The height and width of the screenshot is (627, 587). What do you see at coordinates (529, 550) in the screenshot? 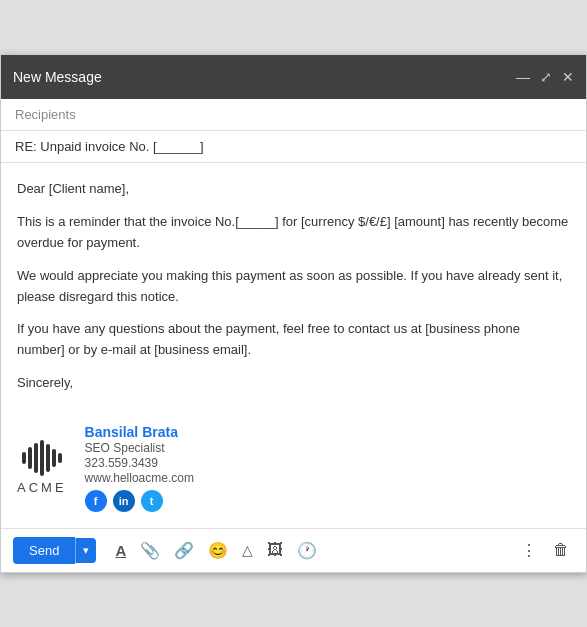
I see `more-options-button: ⋮` at bounding box center [529, 550].